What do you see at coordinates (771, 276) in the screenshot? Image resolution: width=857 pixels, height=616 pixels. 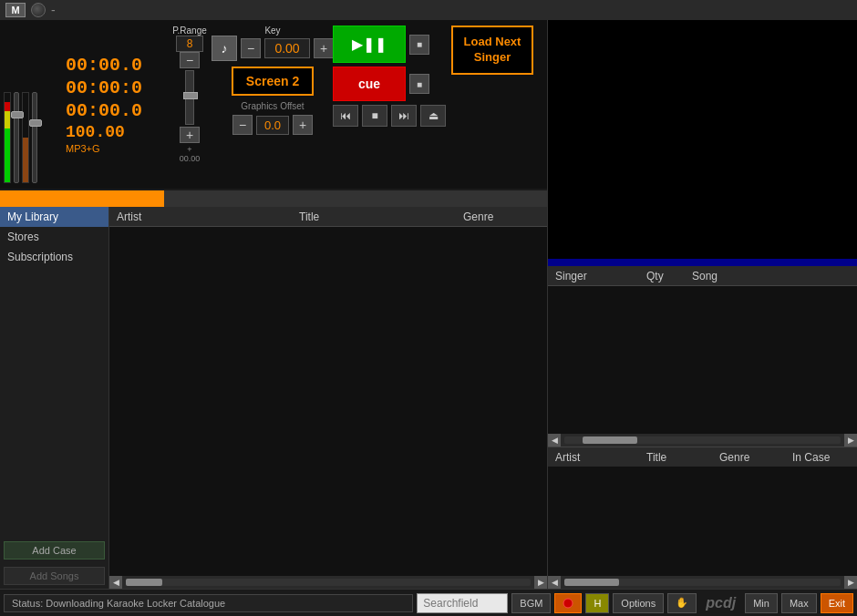 I see `col-song: Song` at bounding box center [771, 276].